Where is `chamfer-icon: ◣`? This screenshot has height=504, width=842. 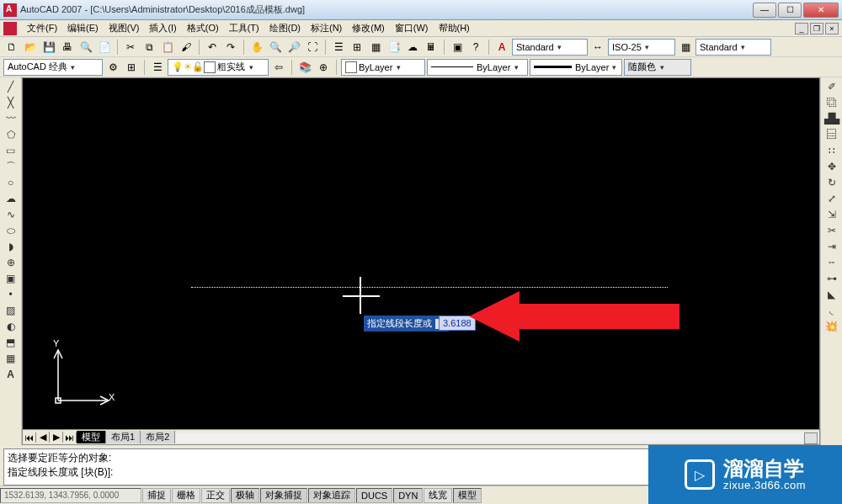 chamfer-icon: ◣ is located at coordinates (832, 294).